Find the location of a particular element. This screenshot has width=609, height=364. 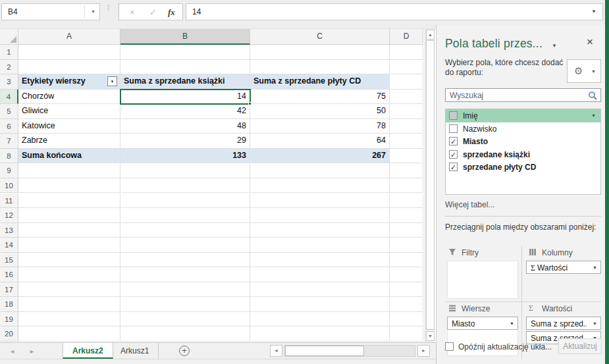

cell-B3: Suma z sprzedane książki is located at coordinates (186, 82).